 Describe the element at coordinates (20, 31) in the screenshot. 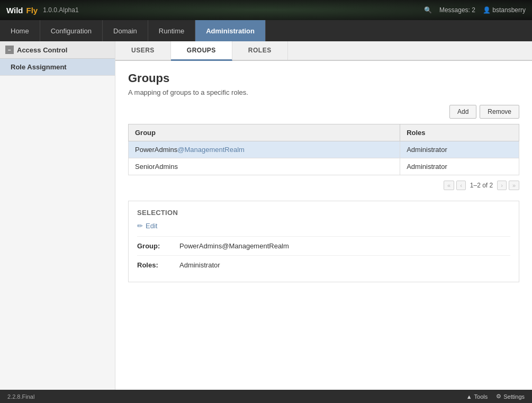

I see `nav-item-home: Home` at that location.